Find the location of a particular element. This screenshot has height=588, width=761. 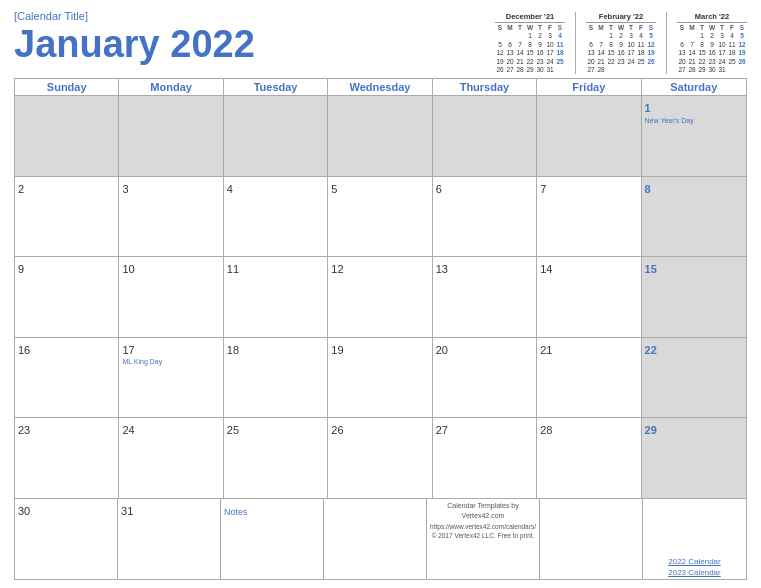

notes-label: Notes is located at coordinates (236, 512).